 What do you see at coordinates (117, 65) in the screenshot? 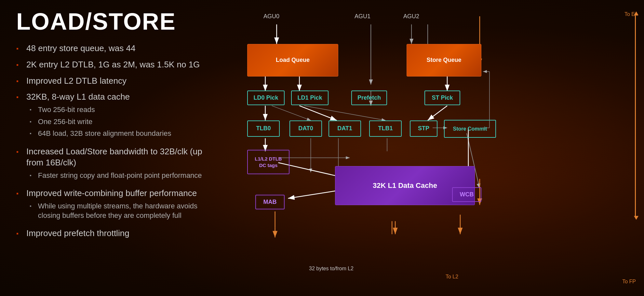
I see `list-item: 2K entry L2 DTLB, 1G as 2M, was 1.5K no …` at bounding box center [117, 65].